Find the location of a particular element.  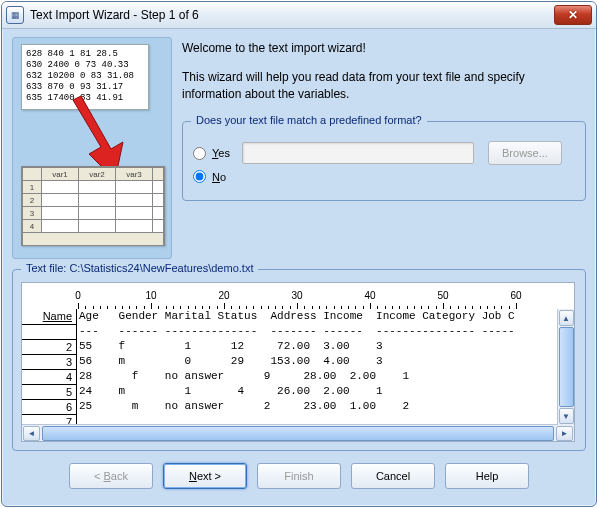

radio-no is located at coordinates (200, 176).